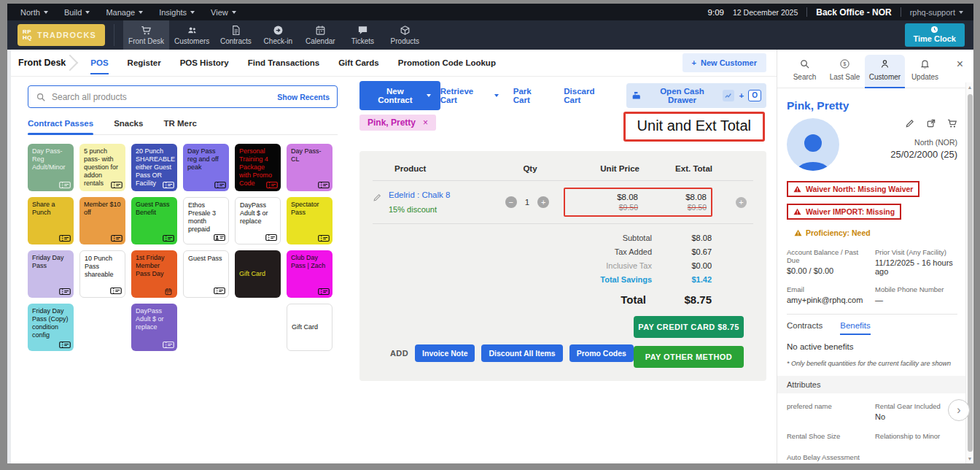  I want to click on page-tab: Promotion Code Lookup, so click(447, 63).